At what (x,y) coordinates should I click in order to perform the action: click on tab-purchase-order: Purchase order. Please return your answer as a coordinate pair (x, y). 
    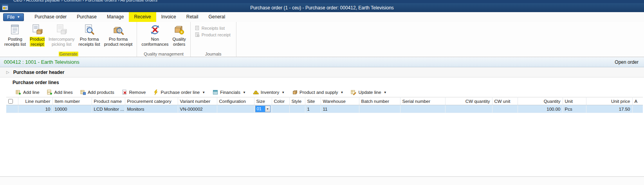
    Looking at the image, I should click on (51, 17).